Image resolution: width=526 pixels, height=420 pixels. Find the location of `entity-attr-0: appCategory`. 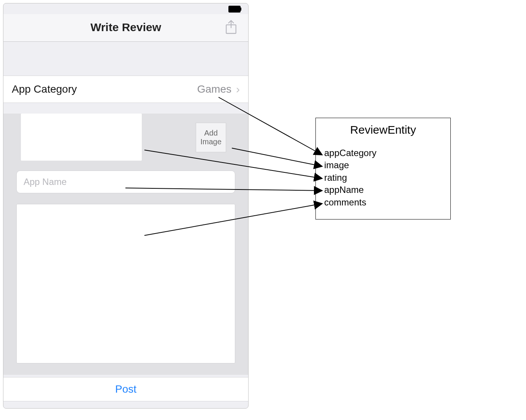

entity-attr-0: appCategory is located at coordinates (383, 153).